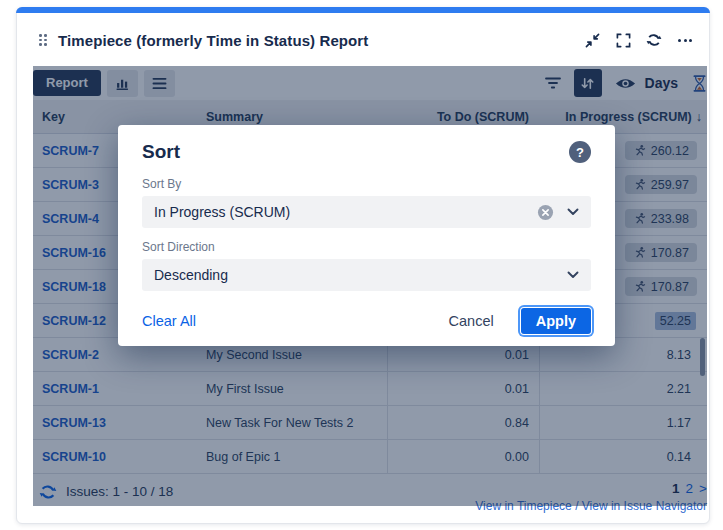  What do you see at coordinates (43, 40) in the screenshot?
I see `drag-handle-icon` at bounding box center [43, 40].